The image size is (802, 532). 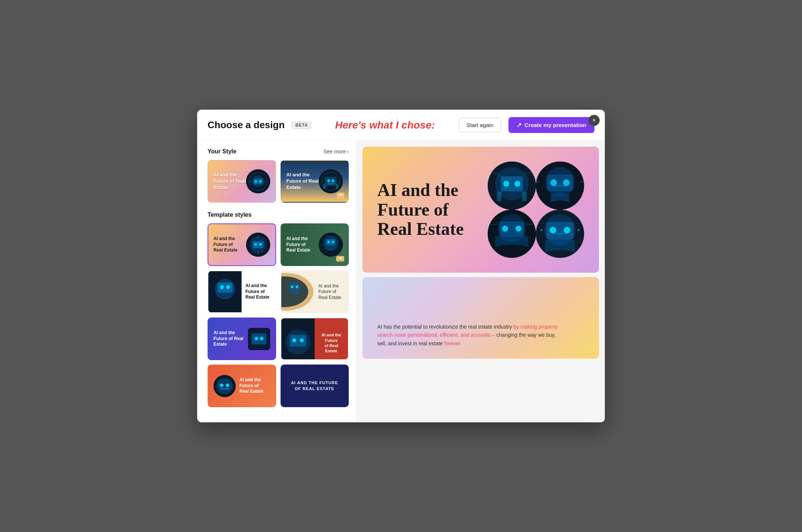 What do you see at coordinates (315, 339) in the screenshot?
I see `template-card-8: AI and the Futureof Real Estate` at bounding box center [315, 339].